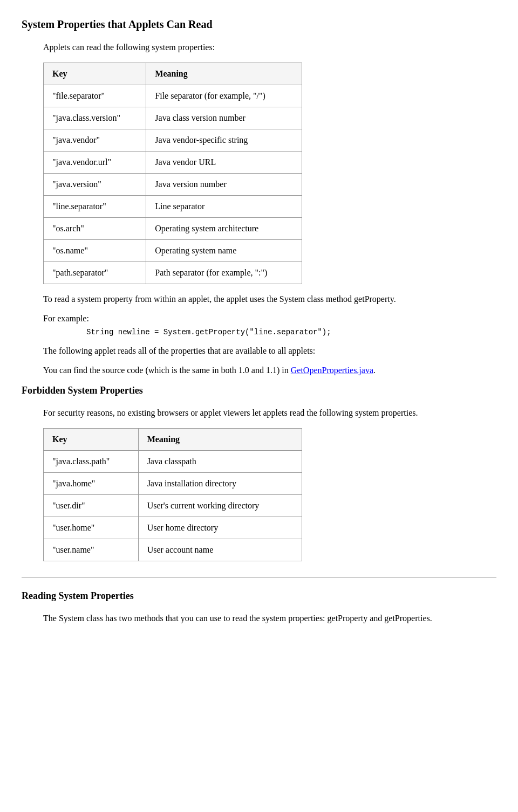 The width and height of the screenshot is (518, 812). What do you see at coordinates (95, 251) in the screenshot?
I see `table1-key-cell: "os.name"` at bounding box center [95, 251].